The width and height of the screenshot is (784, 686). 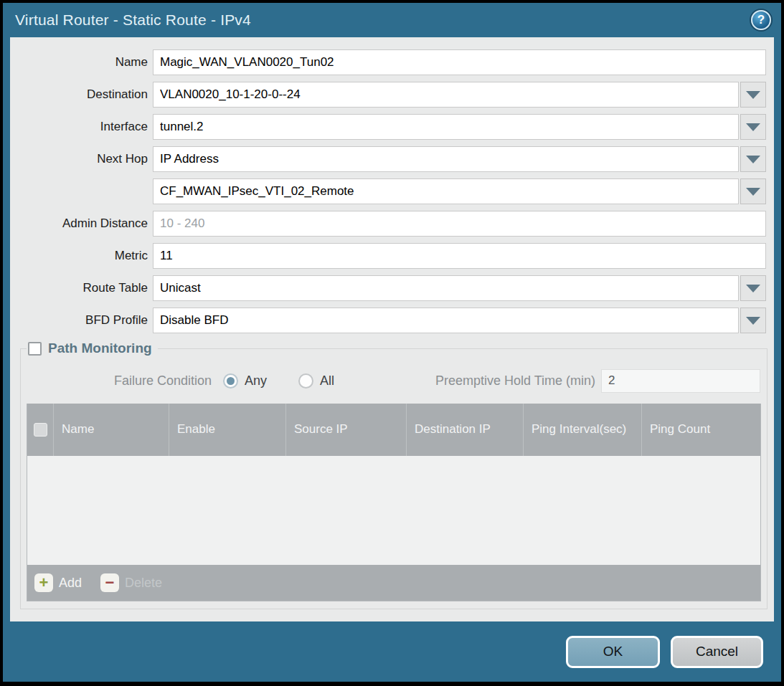 What do you see at coordinates (394, 430) in the screenshot?
I see `path-monitoring-table-header: Name Enable Source IP Destination IP Pin…` at bounding box center [394, 430].